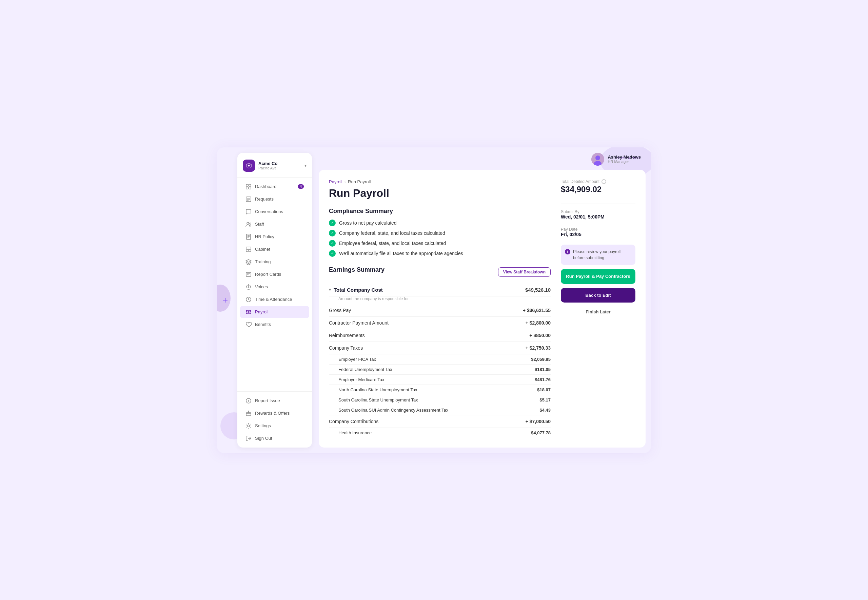 Image resolution: width=868 pixels, height=600 pixels. What do you see at coordinates (272, 413) in the screenshot?
I see `sidebar-item-label: Rewards & Offers` at bounding box center [272, 413].